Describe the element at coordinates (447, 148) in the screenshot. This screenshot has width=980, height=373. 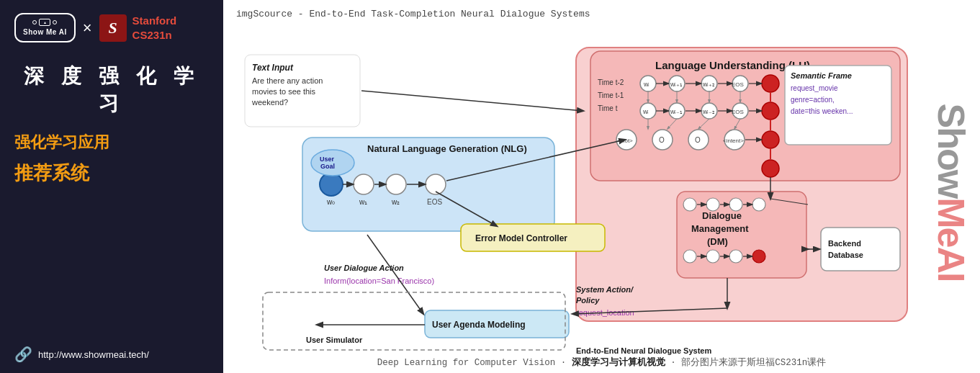
I see `svg-text:Natural Language Generation (N: Natural Language Generation (NLG)` at that location.